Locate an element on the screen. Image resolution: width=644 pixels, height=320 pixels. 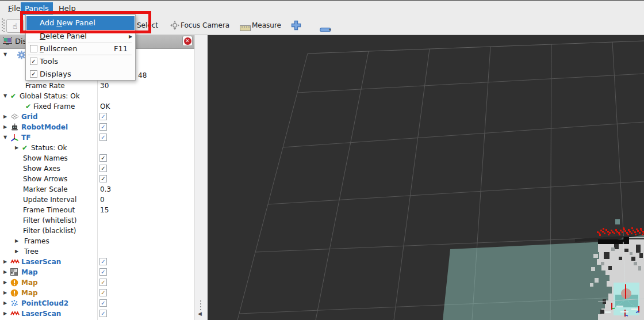
display-row-show-names: Show Names✓ is located at coordinates (97, 158).